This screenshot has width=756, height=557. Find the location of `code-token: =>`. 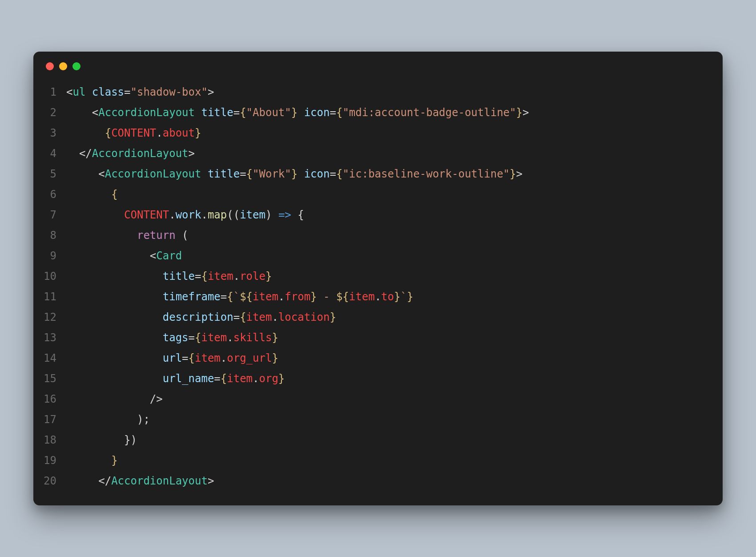

code-token: => is located at coordinates (285, 215).